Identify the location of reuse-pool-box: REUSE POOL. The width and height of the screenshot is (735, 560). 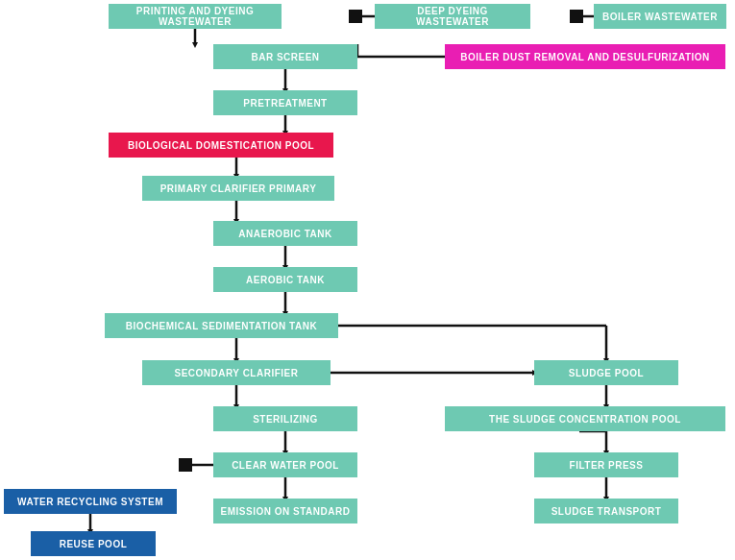
(93, 544).